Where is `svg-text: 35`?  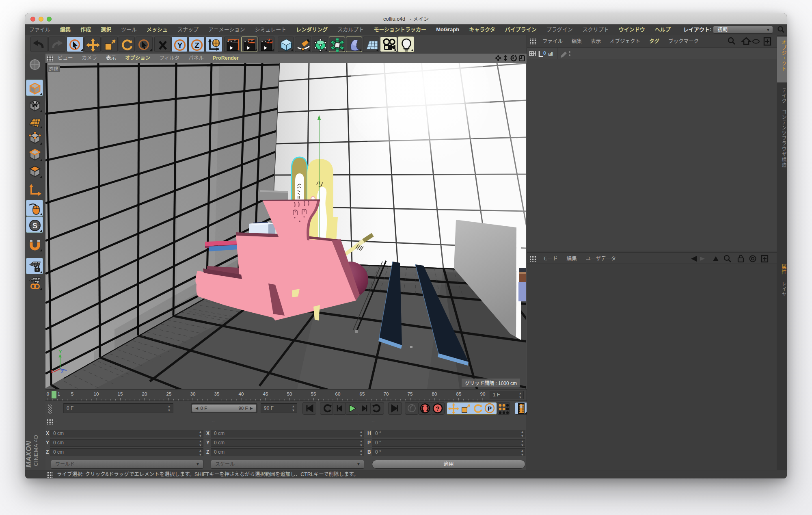
svg-text: 35 is located at coordinates (217, 394).